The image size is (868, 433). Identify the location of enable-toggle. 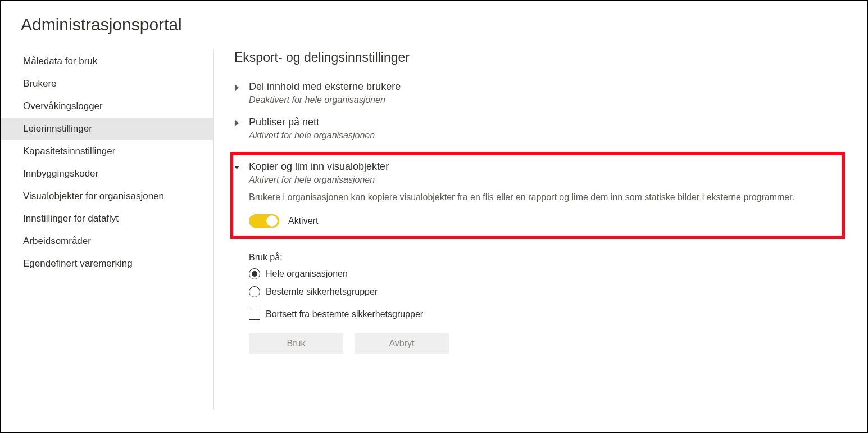
(264, 221).